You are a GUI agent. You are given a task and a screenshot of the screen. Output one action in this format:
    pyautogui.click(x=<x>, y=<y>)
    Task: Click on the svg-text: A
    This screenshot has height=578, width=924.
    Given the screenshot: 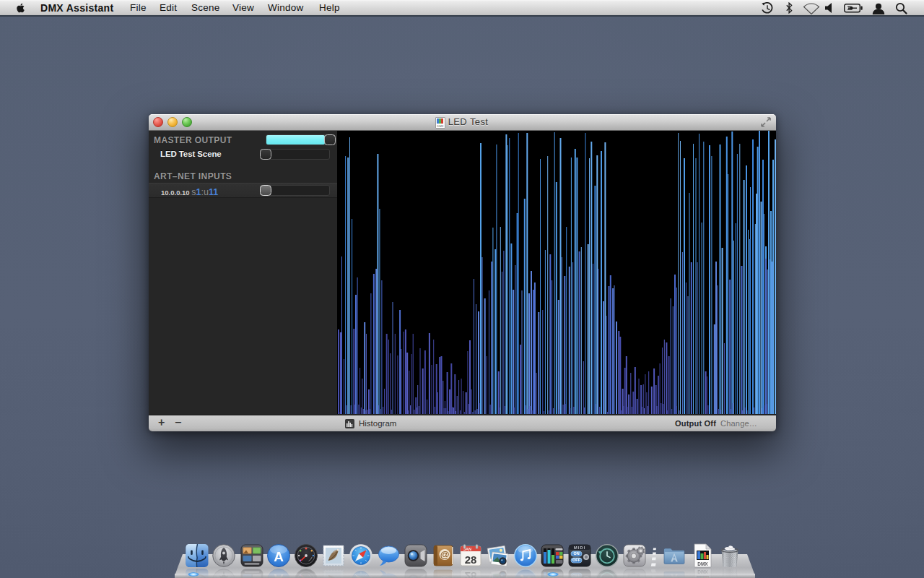 What is the action you would take?
    pyautogui.click(x=279, y=556)
    